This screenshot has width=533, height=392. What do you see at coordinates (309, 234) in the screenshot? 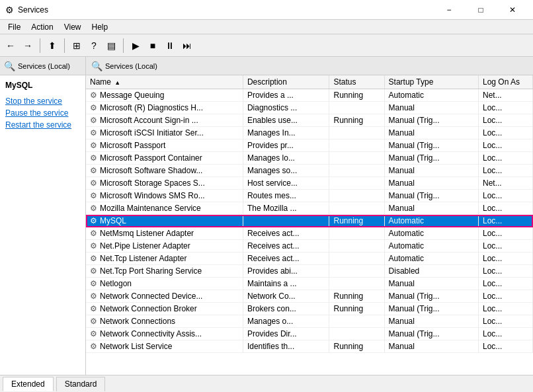
I see `table-row: ⚙NetMsmq Listener AdapterReceives act...…` at bounding box center [309, 234].